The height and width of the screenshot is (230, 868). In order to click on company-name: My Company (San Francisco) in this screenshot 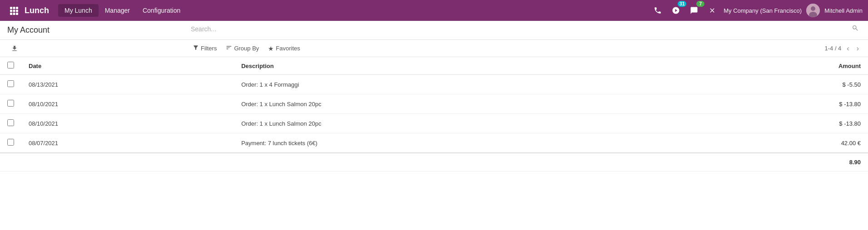, I will do `click(763, 11)`.